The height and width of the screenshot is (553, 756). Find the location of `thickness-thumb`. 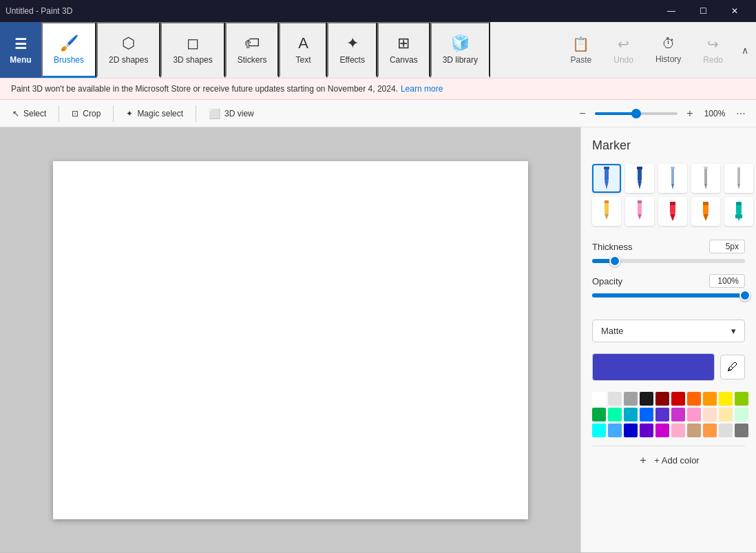

thickness-thumb is located at coordinates (615, 261).